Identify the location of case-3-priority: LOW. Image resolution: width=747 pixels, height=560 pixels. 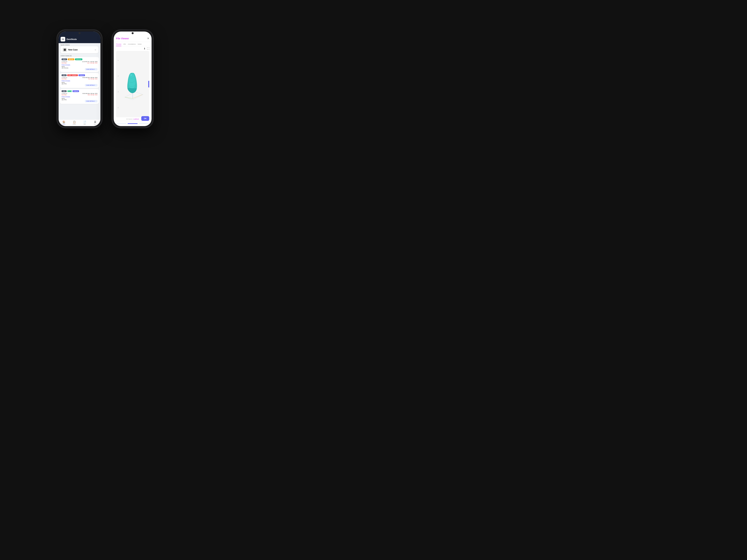
(70, 91).